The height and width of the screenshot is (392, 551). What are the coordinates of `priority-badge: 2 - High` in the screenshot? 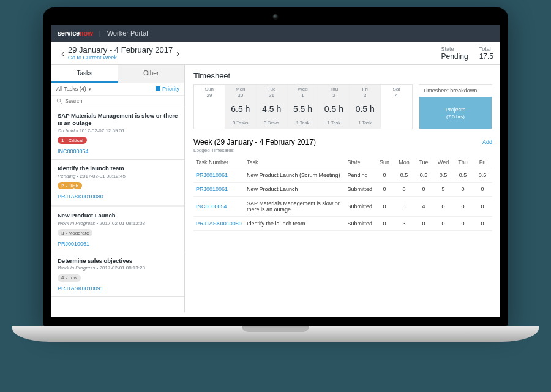 It's located at (70, 186).